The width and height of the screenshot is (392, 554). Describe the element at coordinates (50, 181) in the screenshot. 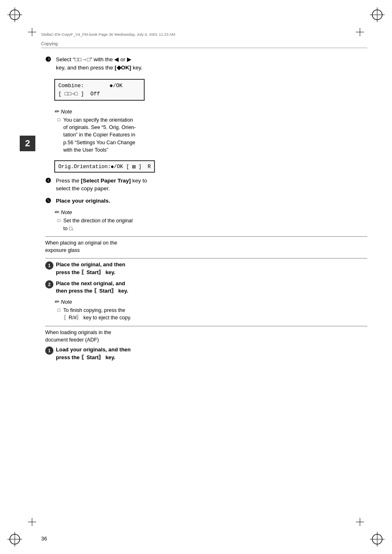

I see `step-4-num: ❹` at that location.